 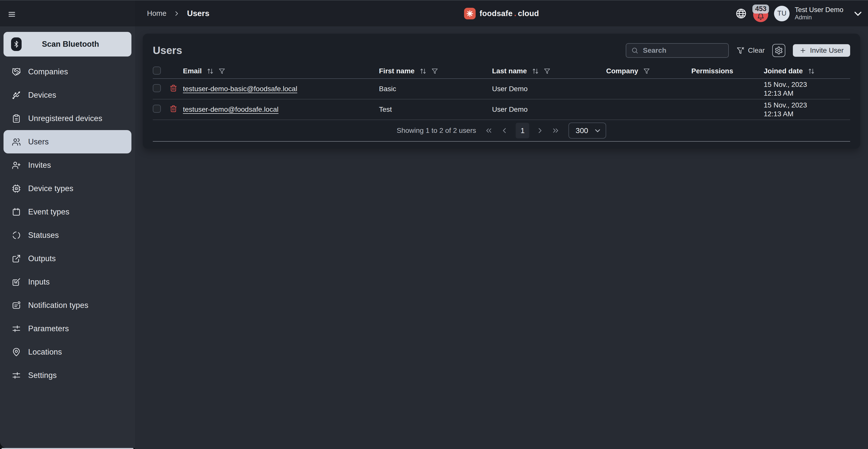 What do you see at coordinates (230, 109) in the screenshot?
I see `user-email-link: testuser-demo@foodsafe.local` at bounding box center [230, 109].